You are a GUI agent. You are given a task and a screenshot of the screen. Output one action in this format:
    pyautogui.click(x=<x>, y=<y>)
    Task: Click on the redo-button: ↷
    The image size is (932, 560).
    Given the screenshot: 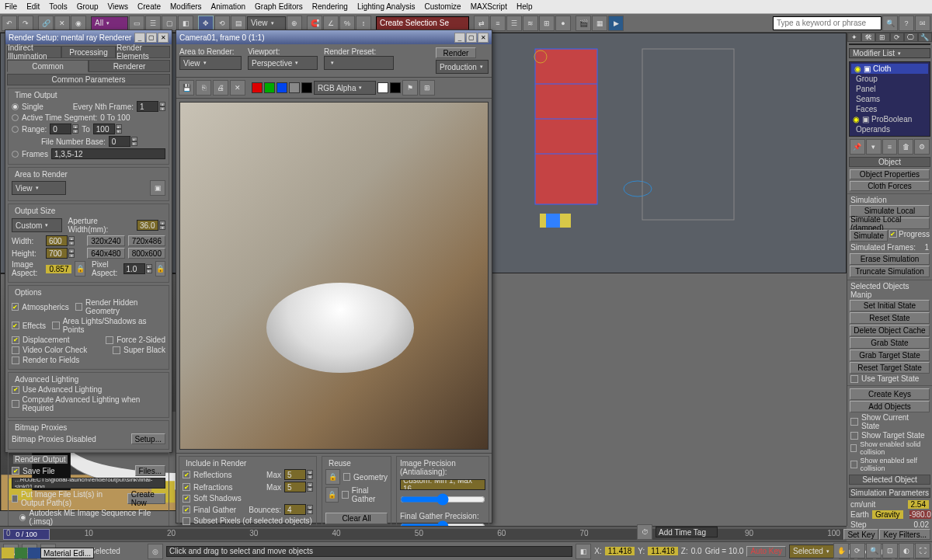 What is the action you would take?
    pyautogui.click(x=26, y=23)
    